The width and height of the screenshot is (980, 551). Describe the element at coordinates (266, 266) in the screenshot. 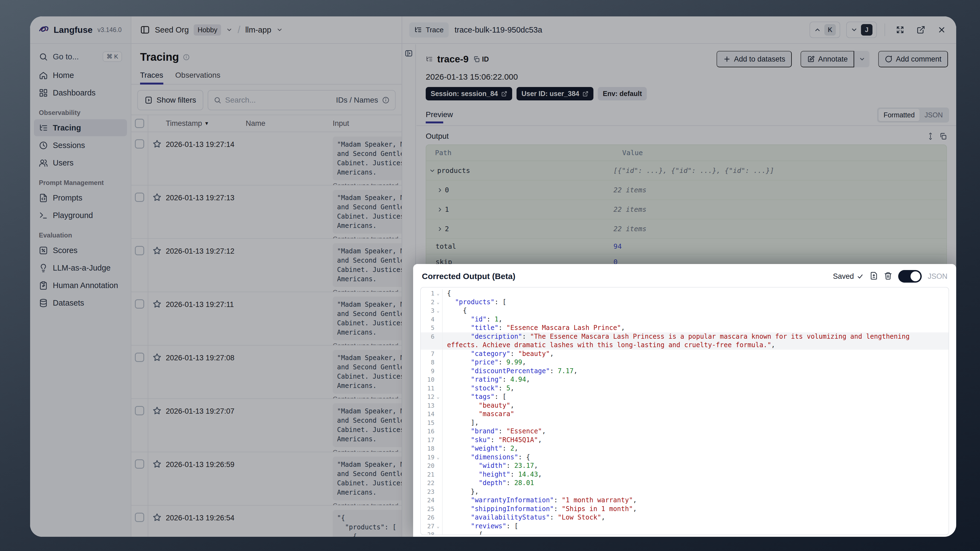

I see `table-row: 2026-01-13 19:27:12"Madam Speaker, Ma an…` at that location.